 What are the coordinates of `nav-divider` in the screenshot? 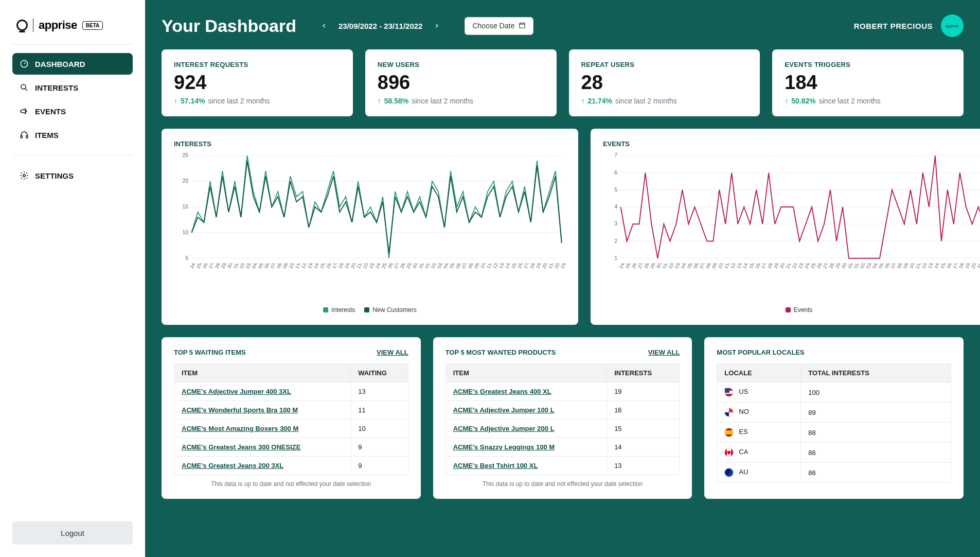 It's located at (73, 155).